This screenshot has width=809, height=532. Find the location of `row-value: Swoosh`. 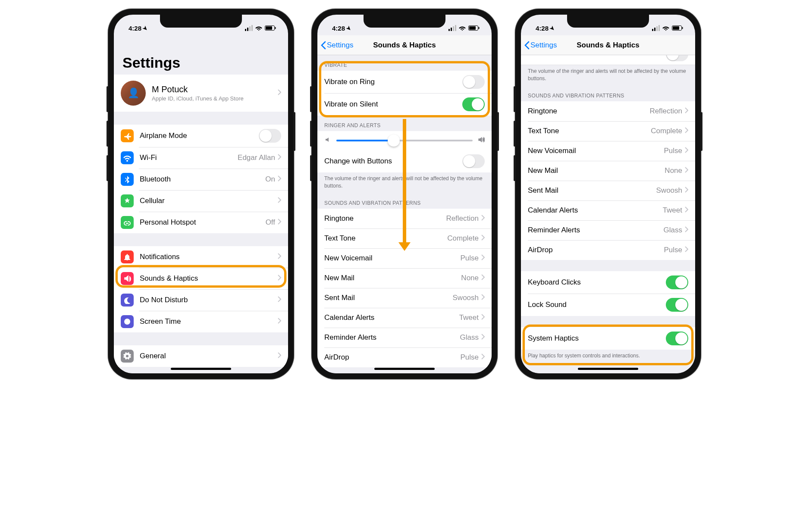

row-value: Swoosh is located at coordinates (466, 298).